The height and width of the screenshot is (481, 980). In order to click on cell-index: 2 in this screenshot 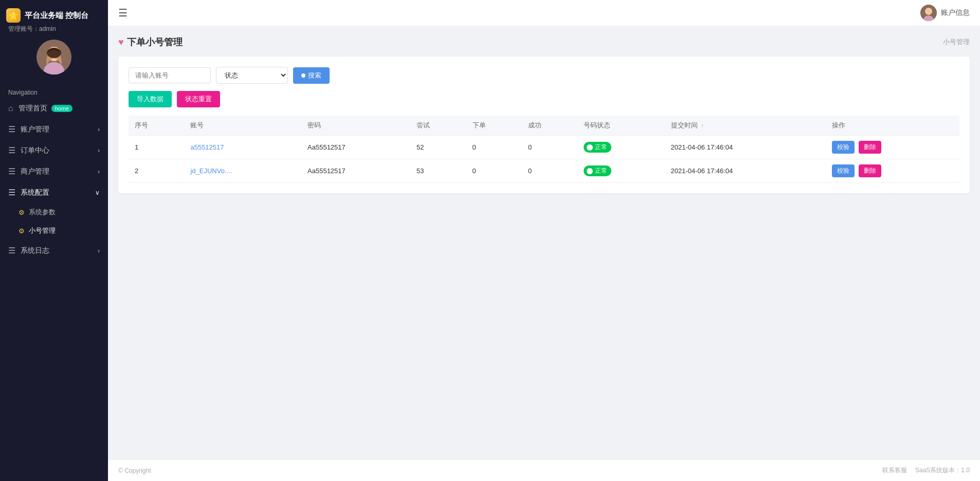, I will do `click(156, 171)`.